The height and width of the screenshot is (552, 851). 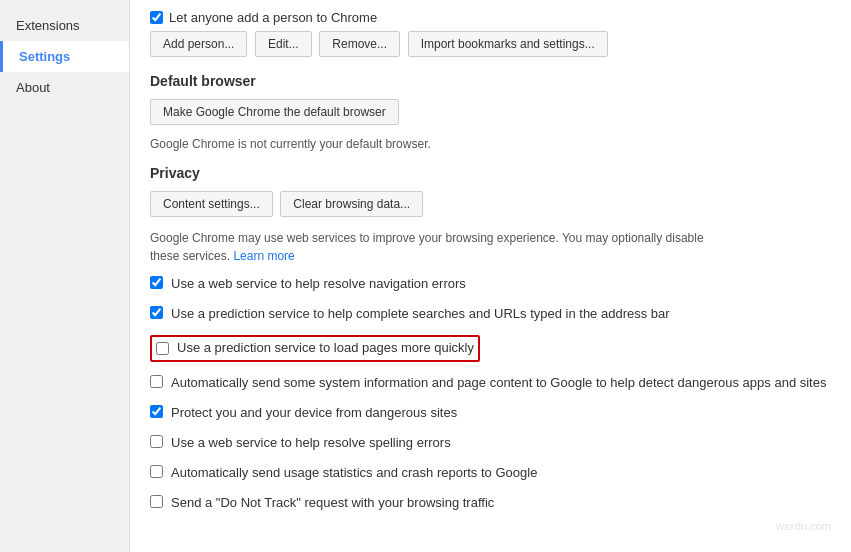 I want to click on remove-person-button: Remove..., so click(x=360, y=44).